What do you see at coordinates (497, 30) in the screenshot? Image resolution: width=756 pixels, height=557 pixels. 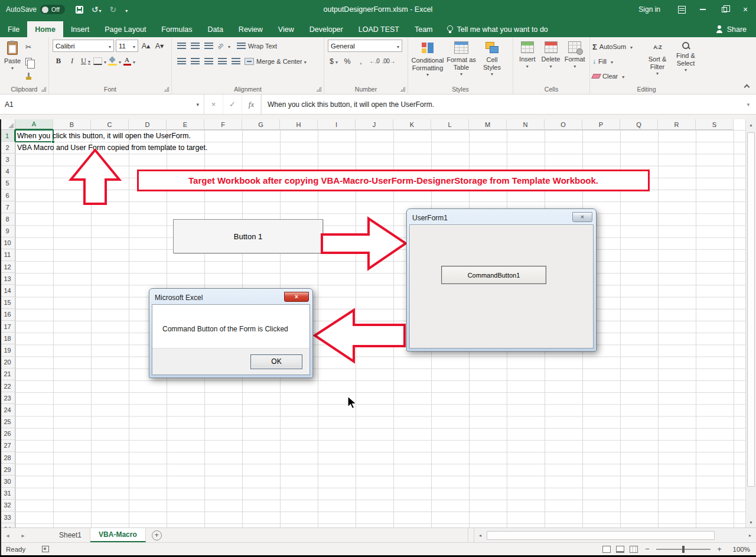 I see `tell-me-box: Tell me what you want to do` at bounding box center [497, 30].